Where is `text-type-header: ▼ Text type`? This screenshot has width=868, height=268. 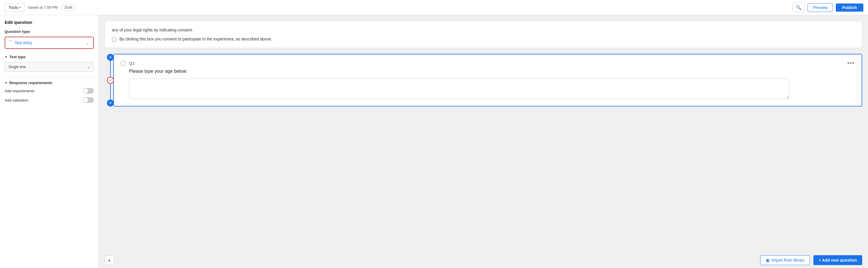 text-type-header: ▼ Text type is located at coordinates (49, 57).